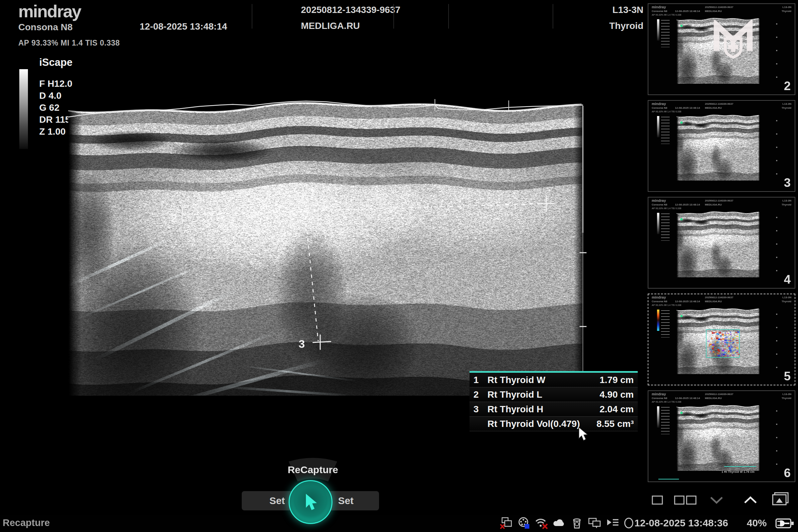 The image size is (798, 532). What do you see at coordinates (787, 280) in the screenshot?
I see `thumb-number: 4` at bounding box center [787, 280].